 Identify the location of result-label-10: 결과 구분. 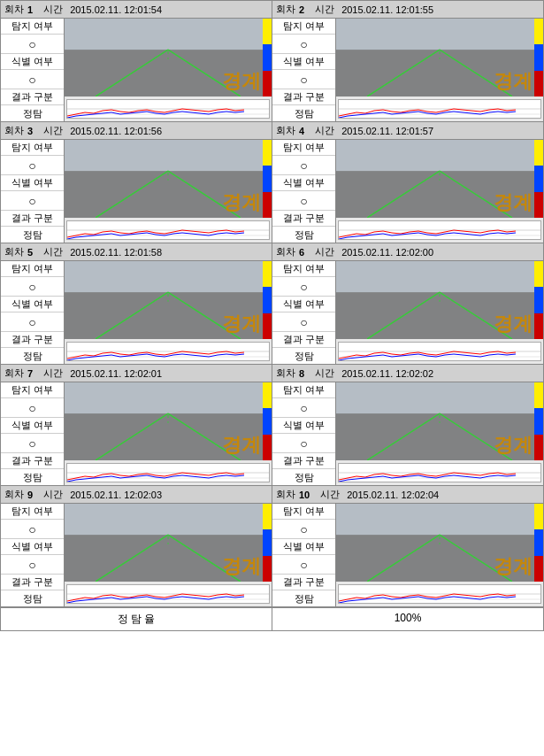
(304, 582).